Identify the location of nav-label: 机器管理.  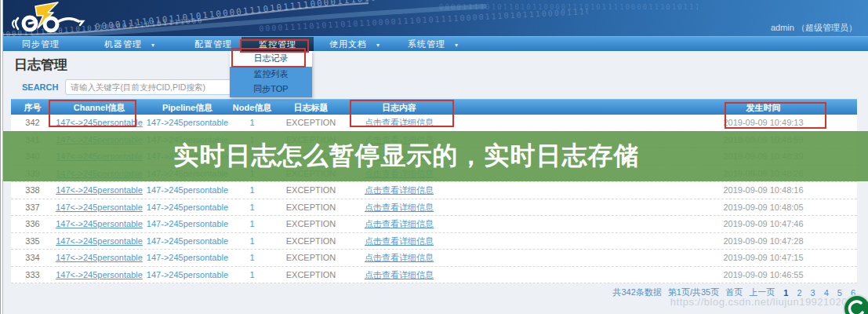
(123, 44).